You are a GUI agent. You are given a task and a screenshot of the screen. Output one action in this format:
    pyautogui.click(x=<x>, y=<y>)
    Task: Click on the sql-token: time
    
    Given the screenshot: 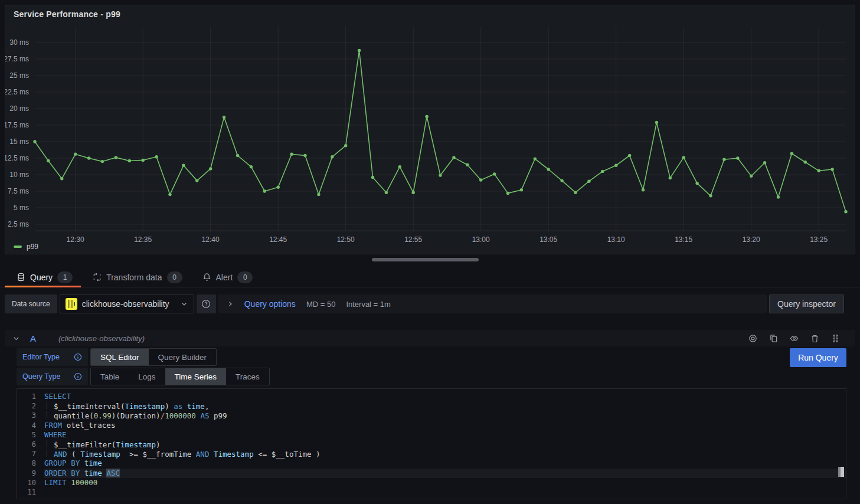 What is the action you would take?
    pyautogui.click(x=91, y=473)
    